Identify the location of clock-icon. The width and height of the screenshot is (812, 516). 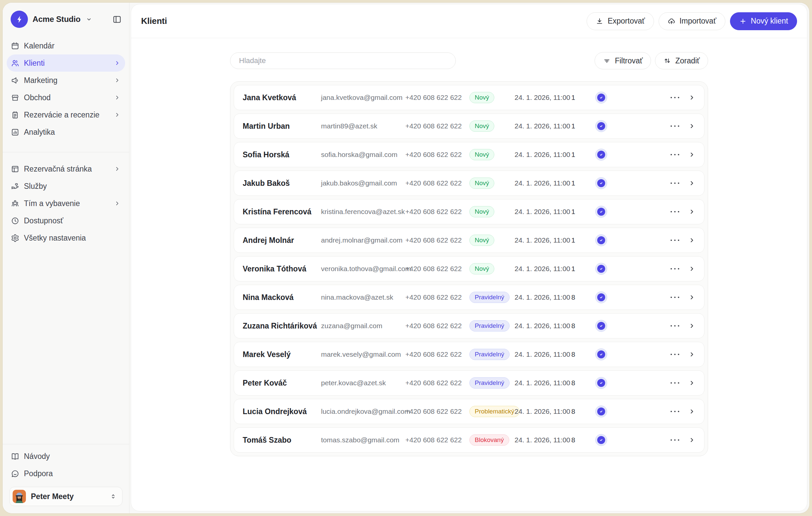
(15, 221).